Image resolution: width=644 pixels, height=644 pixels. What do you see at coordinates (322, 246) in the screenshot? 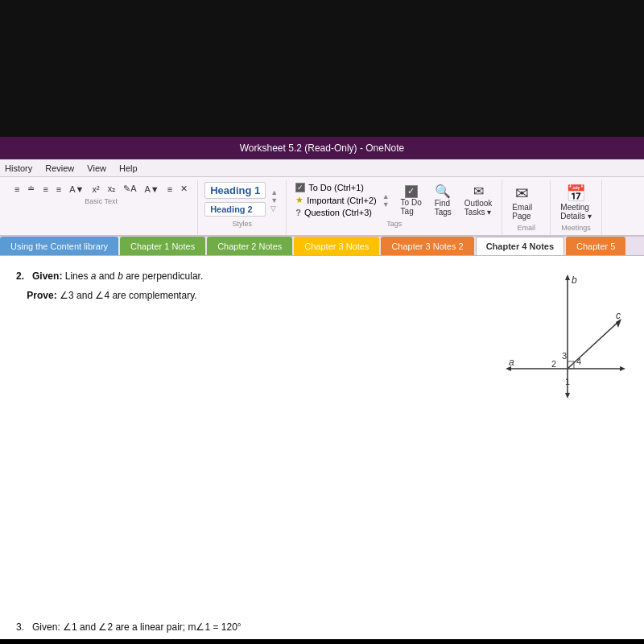
I see `tabs-row: Using the Content library Chapter 1 Note…` at bounding box center [322, 246].